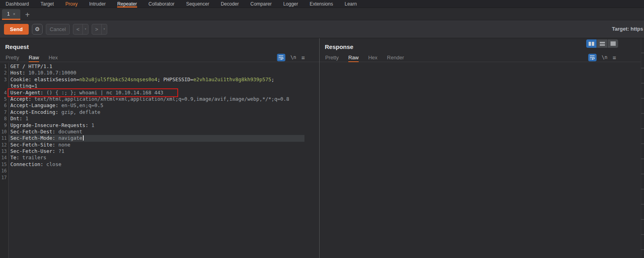 This screenshot has height=258, width=644. What do you see at coordinates (37, 29) in the screenshot?
I see `settings-gear-button: ⚙` at bounding box center [37, 29].